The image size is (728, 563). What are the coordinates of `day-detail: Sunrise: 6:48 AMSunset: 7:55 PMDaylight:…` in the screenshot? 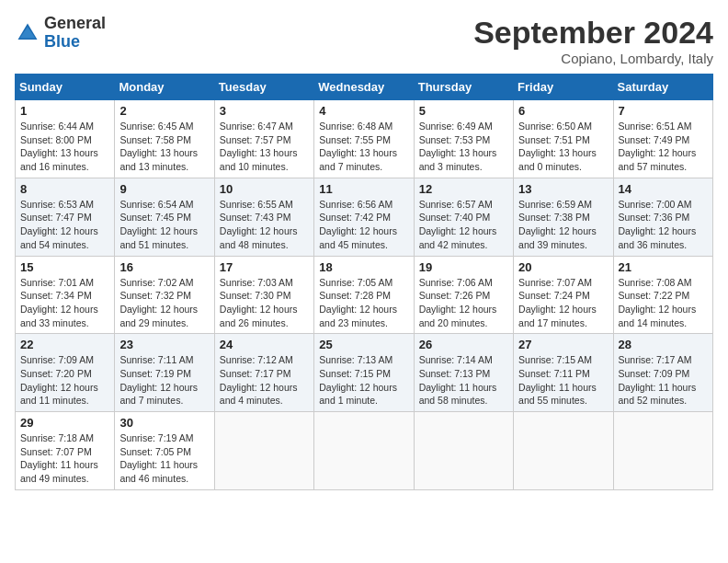 It's located at (364, 147).